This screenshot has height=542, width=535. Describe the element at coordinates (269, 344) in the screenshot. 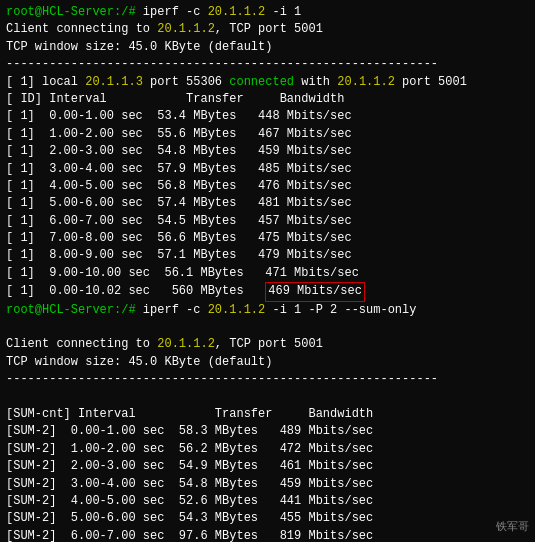

I see `port-text-2: , TCP port 5001` at that location.